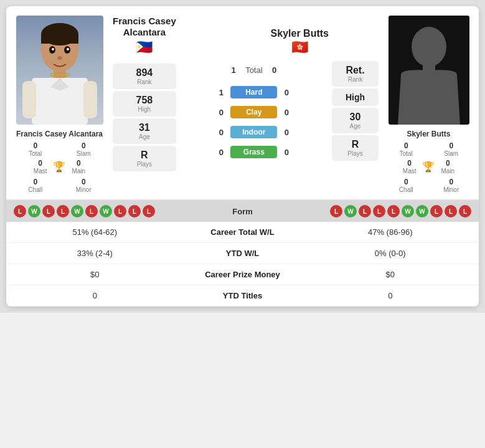 The width and height of the screenshot is (485, 448). What do you see at coordinates (355, 70) in the screenshot?
I see `right-rank-val: Ret.` at bounding box center [355, 70].